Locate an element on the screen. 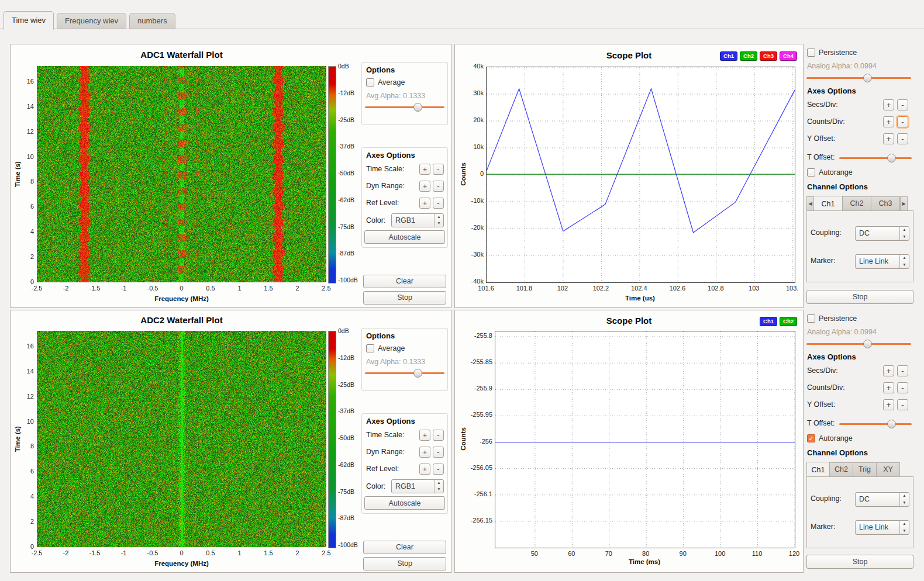  x-tick-label: 1.5 is located at coordinates (268, 288).